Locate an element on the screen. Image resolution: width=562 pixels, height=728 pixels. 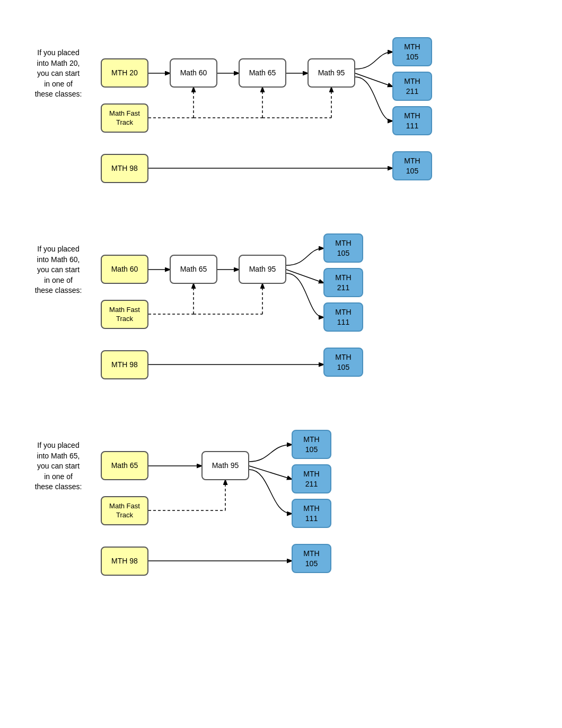
node-math95a: Math 95 is located at coordinates (331, 73).